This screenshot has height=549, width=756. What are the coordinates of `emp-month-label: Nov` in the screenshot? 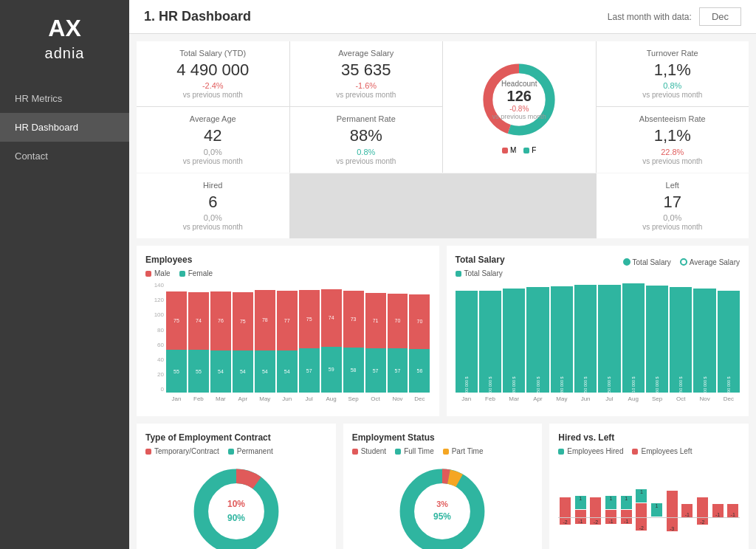 It's located at (398, 401).